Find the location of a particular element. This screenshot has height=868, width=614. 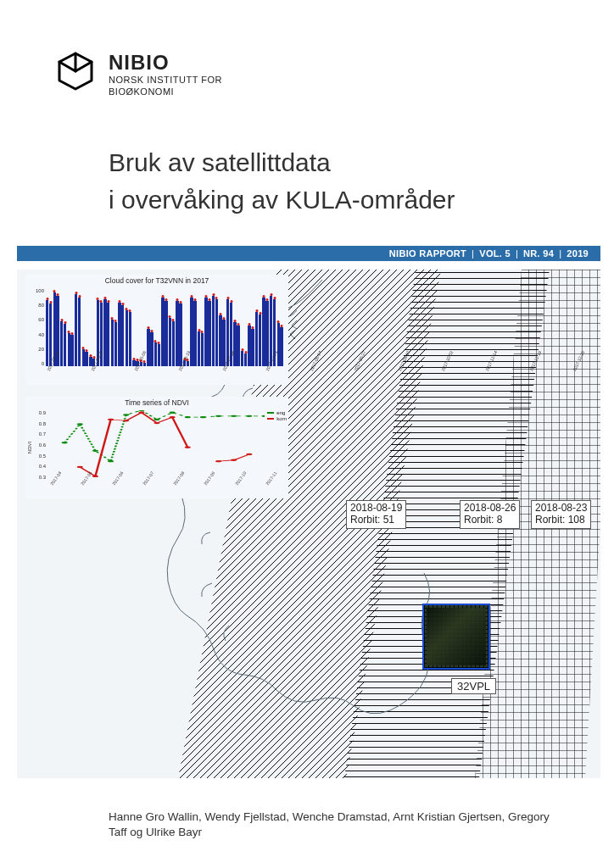

title-line-2: i overvåking av KULA-områder is located at coordinates (282, 200).